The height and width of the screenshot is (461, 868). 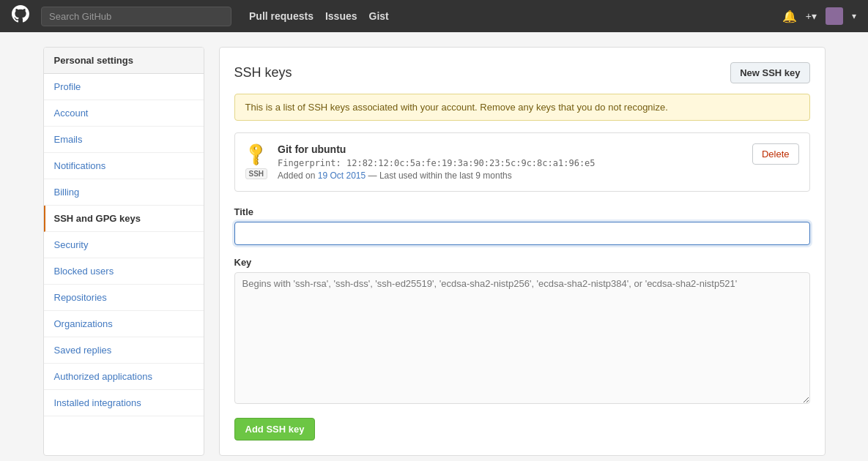 What do you see at coordinates (522, 262) in the screenshot?
I see `key-label: Key` at bounding box center [522, 262].